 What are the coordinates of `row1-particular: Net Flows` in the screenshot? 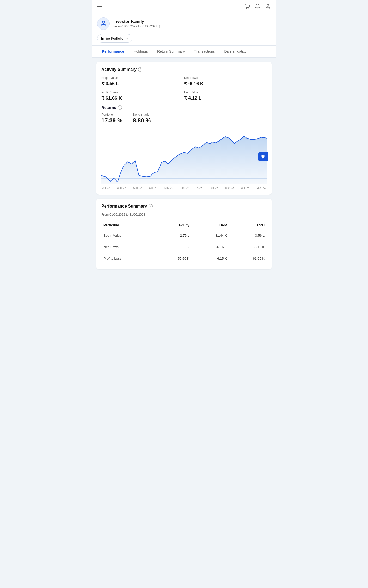 It's located at (128, 247).